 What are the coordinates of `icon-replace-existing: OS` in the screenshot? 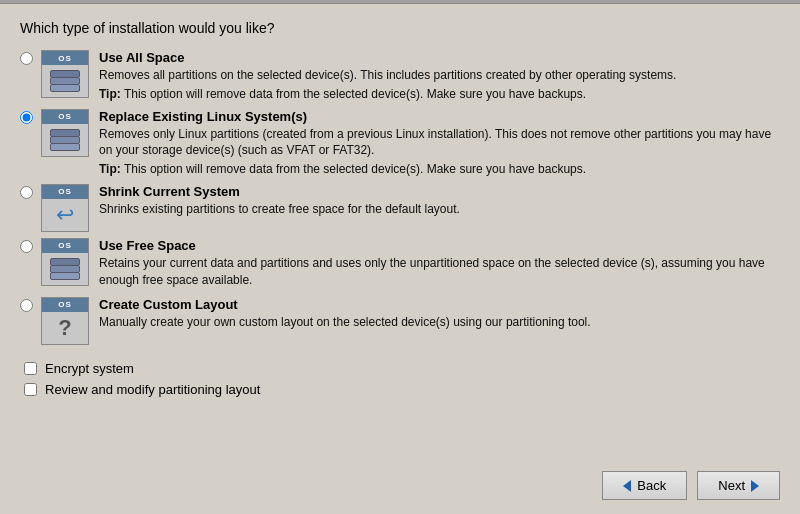 It's located at (65, 133).